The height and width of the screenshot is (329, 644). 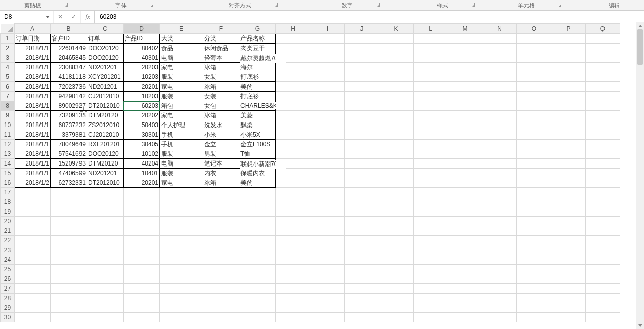 What do you see at coordinates (221, 145) in the screenshot?
I see `cell-F12: 金立` at bounding box center [221, 145].